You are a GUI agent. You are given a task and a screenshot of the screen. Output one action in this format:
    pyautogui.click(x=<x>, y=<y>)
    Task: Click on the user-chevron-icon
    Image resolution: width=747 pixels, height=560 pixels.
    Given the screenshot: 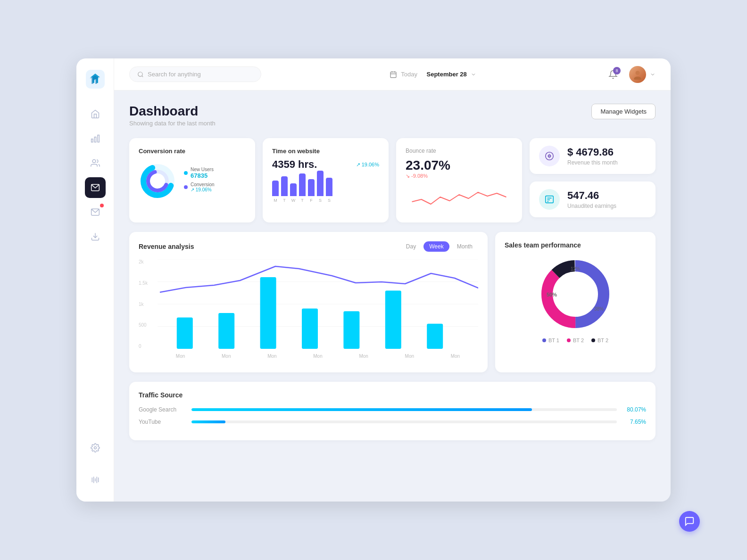 What is the action you would take?
    pyautogui.click(x=653, y=74)
    